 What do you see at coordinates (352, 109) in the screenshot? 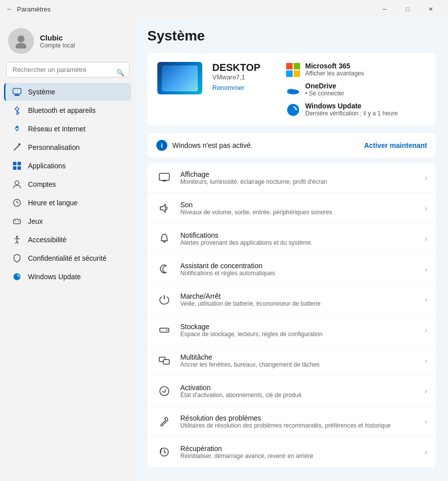
I see `service-info: Windows UpdateDernière vérification : il…` at bounding box center [352, 109].